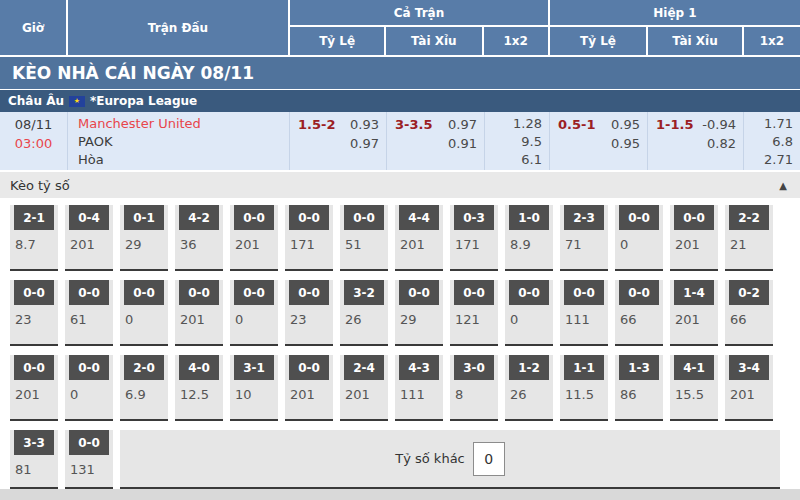 The height and width of the screenshot is (500, 800). I want to click on score-tile: 2-371, so click(584, 238).